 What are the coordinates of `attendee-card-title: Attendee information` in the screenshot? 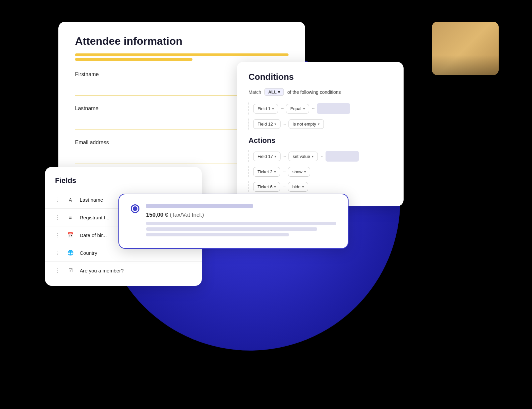 It's located at (182, 41).